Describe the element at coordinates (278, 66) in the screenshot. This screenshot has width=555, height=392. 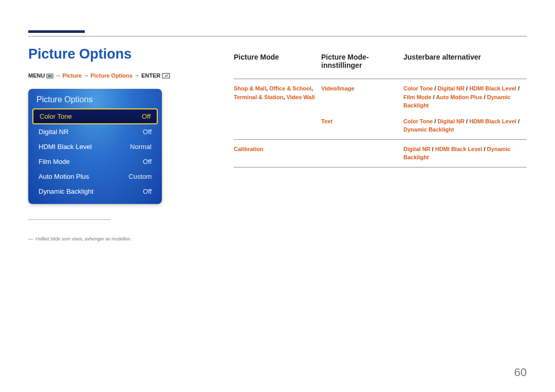
I see `table-header-c1: Picture Mode` at that location.